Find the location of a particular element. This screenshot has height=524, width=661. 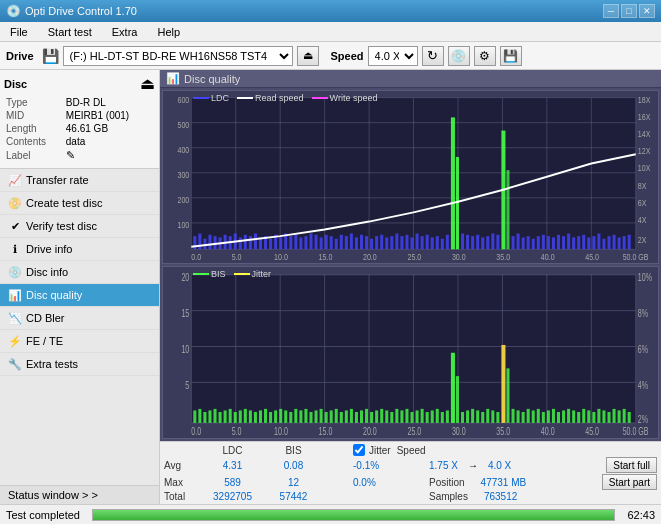

disc-length-row: Length 46.61 GB is located at coordinates (80, 128).